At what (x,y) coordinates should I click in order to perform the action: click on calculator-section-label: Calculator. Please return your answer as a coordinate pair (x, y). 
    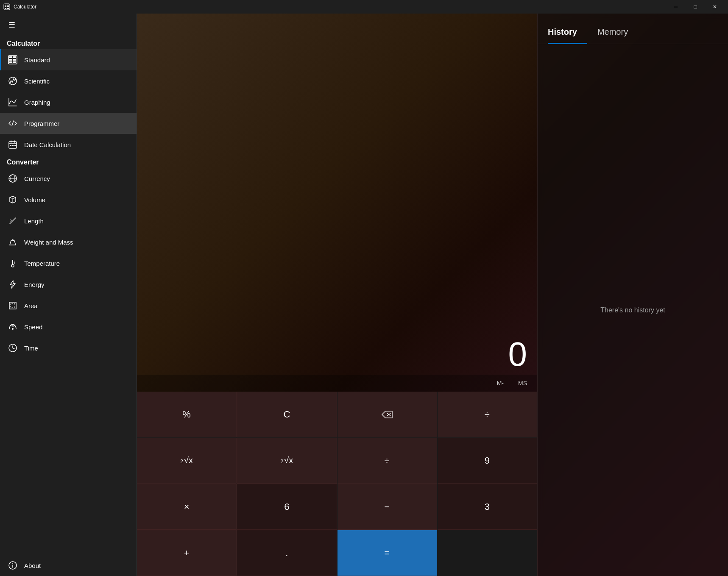
    Looking at the image, I should click on (68, 43).